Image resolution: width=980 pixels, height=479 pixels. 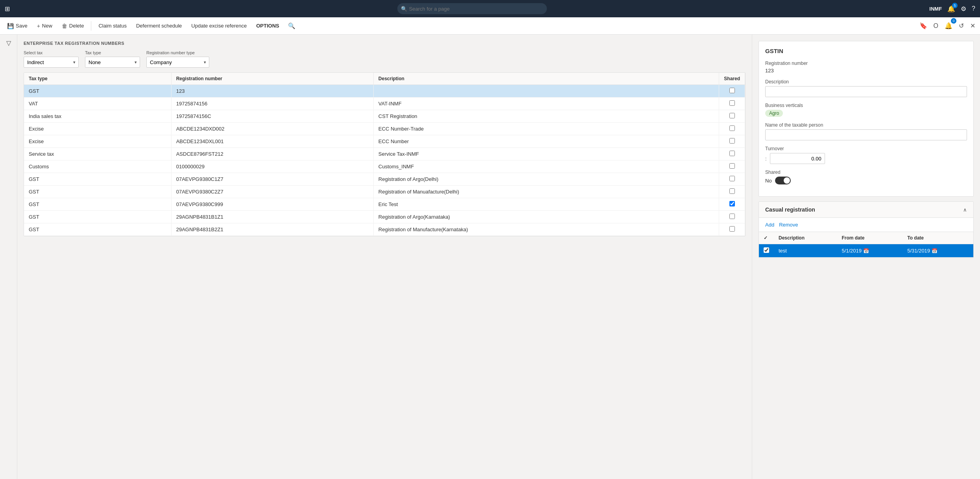 What do you see at coordinates (923, 26) in the screenshot?
I see `bookmark-icon: 🔖` at bounding box center [923, 26].